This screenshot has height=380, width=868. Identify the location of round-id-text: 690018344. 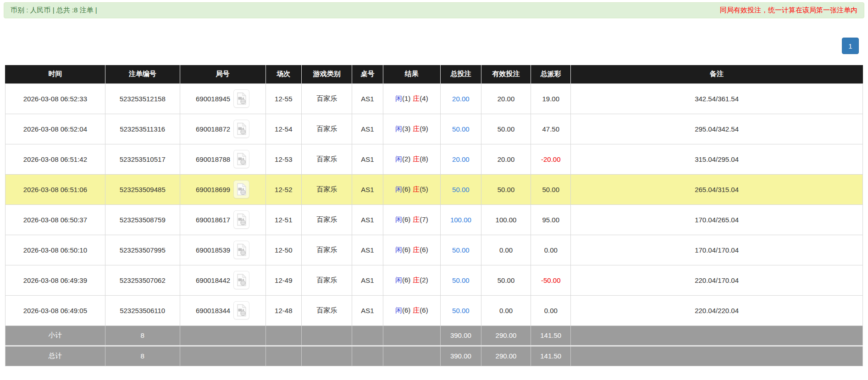
(213, 311).